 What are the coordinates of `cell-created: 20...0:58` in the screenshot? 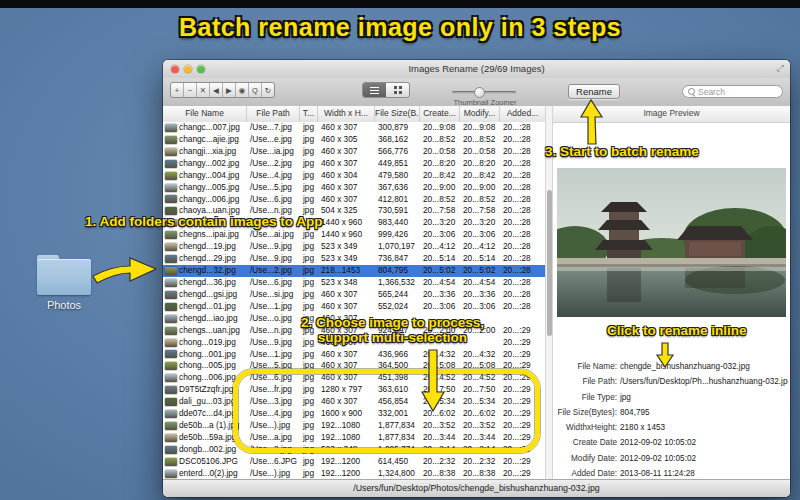 It's located at (440, 152).